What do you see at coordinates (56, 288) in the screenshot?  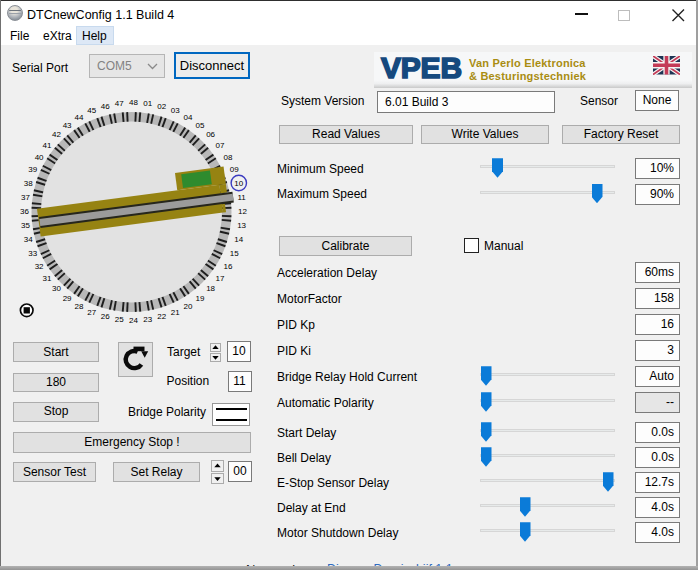 I see `svg-text: 30` at bounding box center [56, 288].